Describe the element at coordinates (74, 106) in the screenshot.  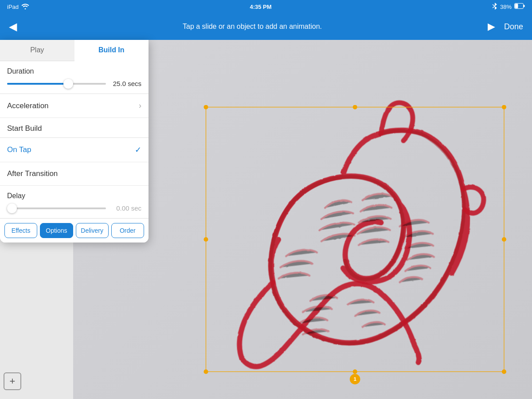
I see `acceleration-row: Acceleration ›` at that location.